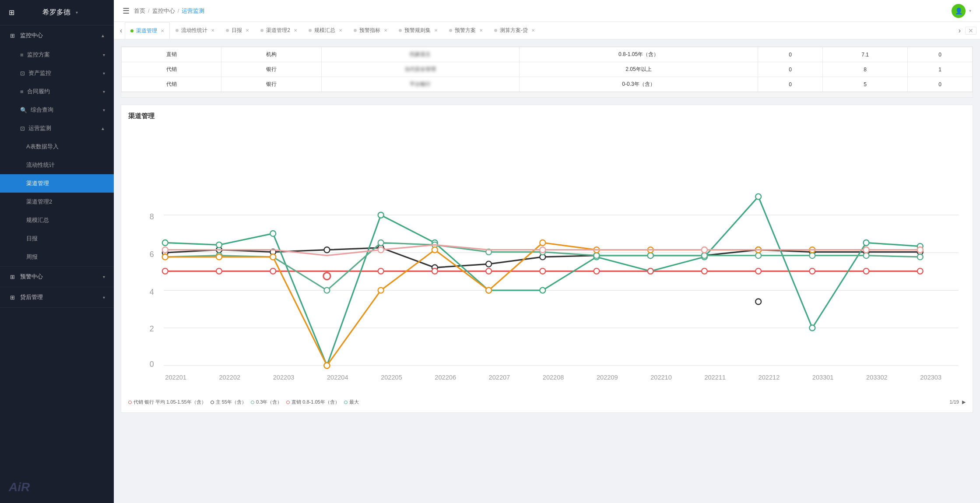 Image resolution: width=980 pixels, height=503 pixels. What do you see at coordinates (140, 11) in the screenshot?
I see `breadcrumb-home: 首页` at bounding box center [140, 11].